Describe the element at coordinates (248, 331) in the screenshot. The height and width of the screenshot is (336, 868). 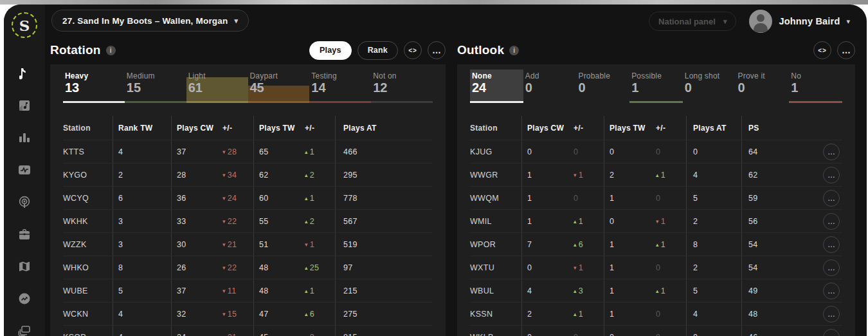
I see `table-row: KSOP424▾2145▾3815` at that location.